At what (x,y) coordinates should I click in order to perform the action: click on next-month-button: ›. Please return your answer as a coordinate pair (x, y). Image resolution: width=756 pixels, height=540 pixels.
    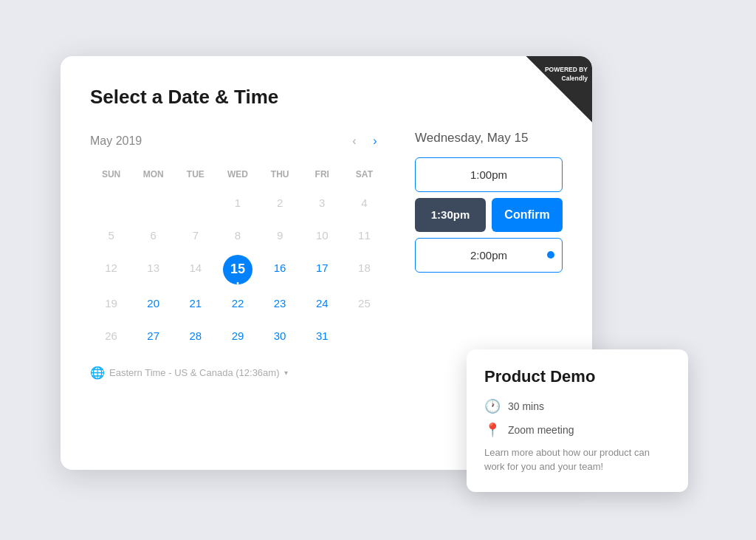
    Looking at the image, I should click on (375, 141).